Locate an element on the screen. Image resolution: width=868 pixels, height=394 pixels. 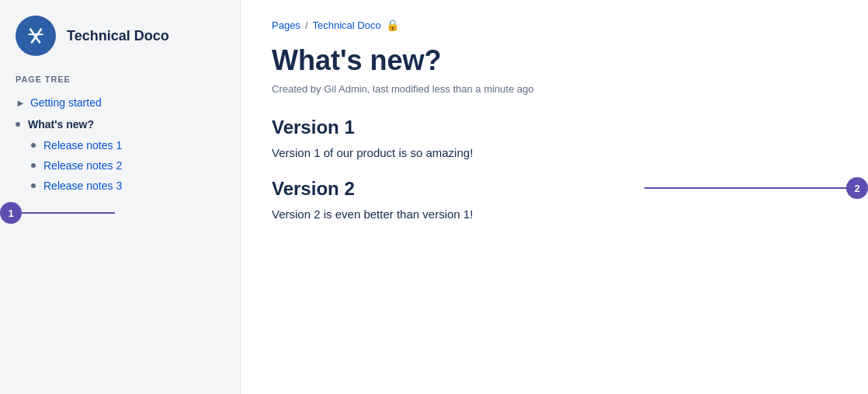
nav-sublist: Release notes 1 Release notes 2 Release … is located at coordinates (120, 166).